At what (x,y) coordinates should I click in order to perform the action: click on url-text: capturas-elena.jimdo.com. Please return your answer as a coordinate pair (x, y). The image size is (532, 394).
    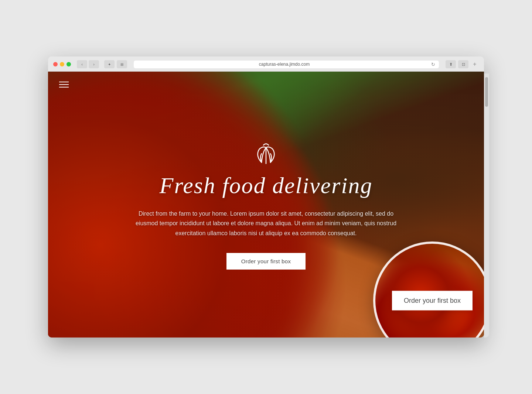
    Looking at the image, I should click on (284, 64).